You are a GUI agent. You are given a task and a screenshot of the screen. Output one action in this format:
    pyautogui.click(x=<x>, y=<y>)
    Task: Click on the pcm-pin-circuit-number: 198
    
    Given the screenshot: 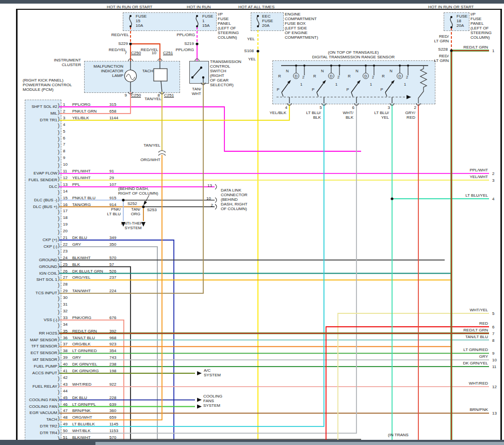 What is the action you would take?
    pyautogui.click(x=112, y=371)
    